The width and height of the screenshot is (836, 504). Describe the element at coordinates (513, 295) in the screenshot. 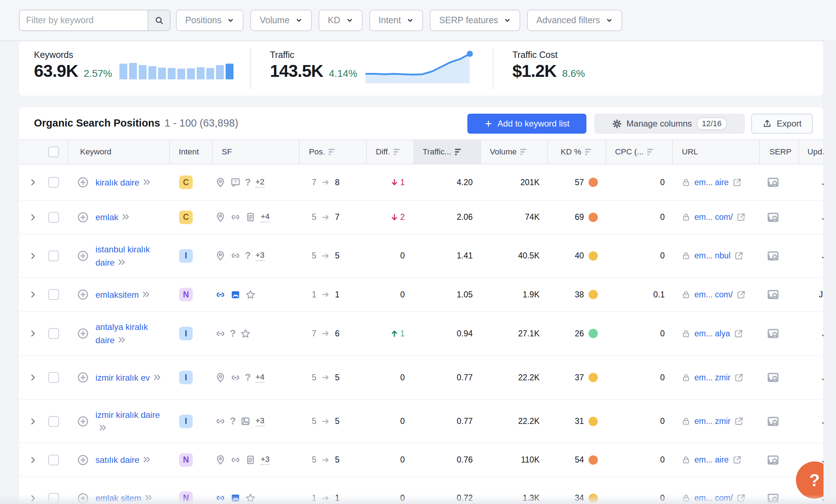

I see `volume-cell: 1.9K` at that location.